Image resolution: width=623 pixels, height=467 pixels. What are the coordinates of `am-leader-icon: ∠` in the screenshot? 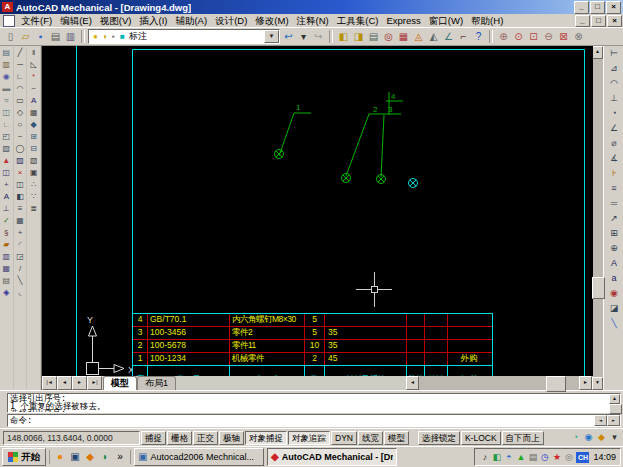 It's located at (448, 36).